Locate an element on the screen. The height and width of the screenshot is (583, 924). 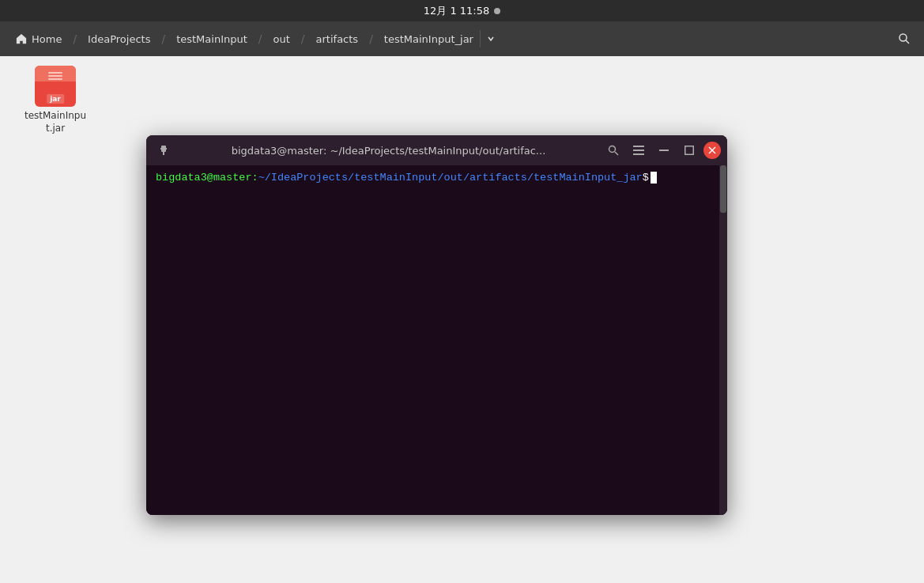
nav-idea-projects-label: IdeaProjects is located at coordinates (119, 40).